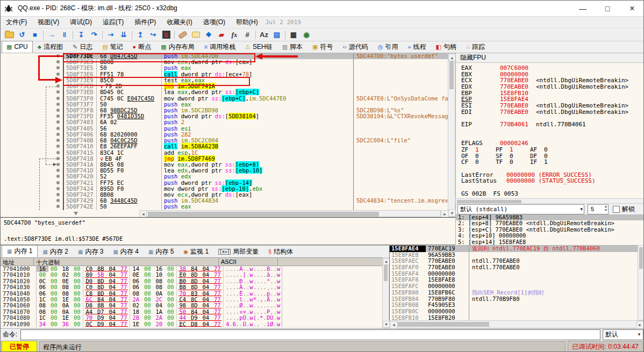 The image size is (644, 352). I want to click on tab-memory-map: ▦内存布局, so click(177, 47).